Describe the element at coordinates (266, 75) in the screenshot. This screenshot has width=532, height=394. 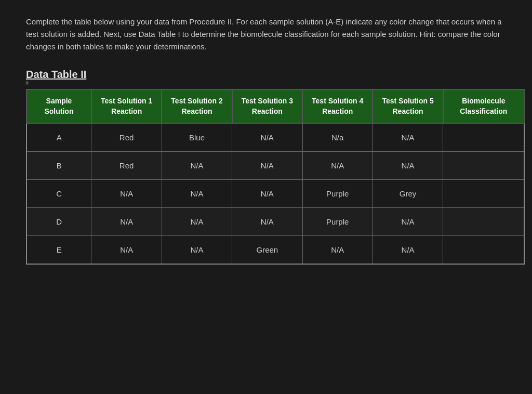
I see `table-title: Data Table II` at that location.